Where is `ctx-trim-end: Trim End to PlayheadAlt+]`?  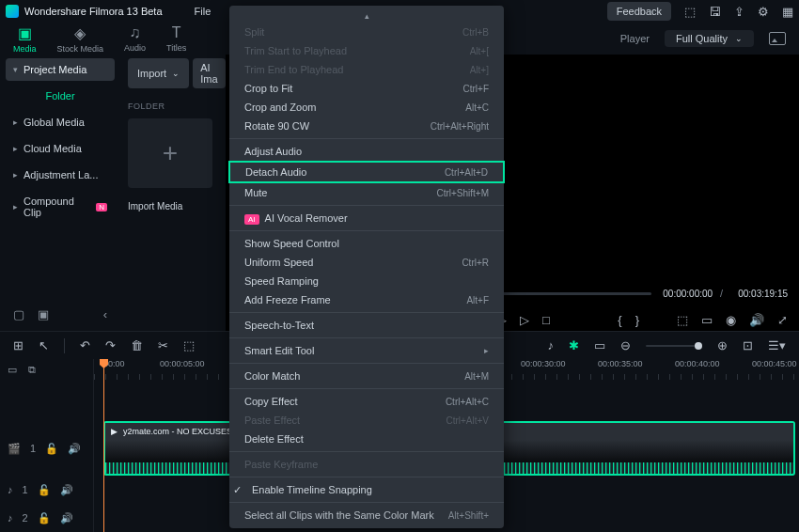
ctx-trim-end: Trim End to PlayheadAlt+] is located at coordinates (367, 70).